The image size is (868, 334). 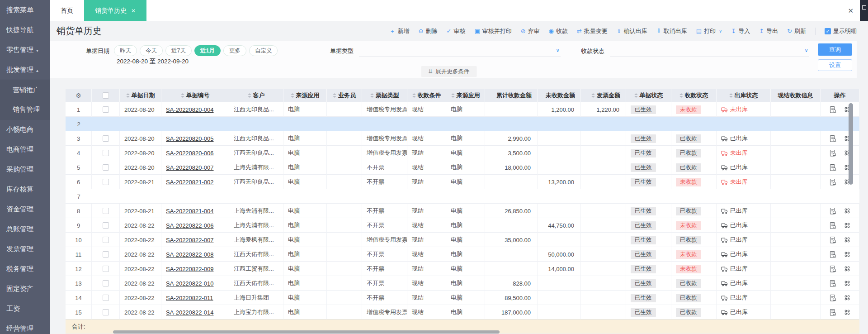 I want to click on export-button: ↥导出, so click(x=769, y=31).